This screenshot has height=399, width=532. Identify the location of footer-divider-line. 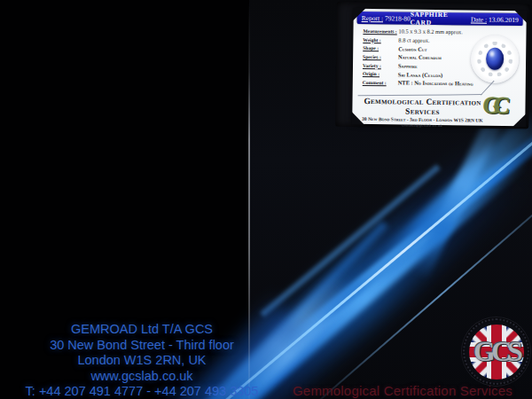
(420, 95).